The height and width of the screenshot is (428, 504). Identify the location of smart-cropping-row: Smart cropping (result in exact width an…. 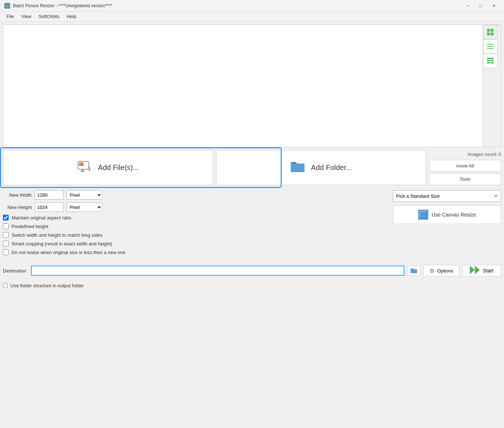
(193, 244).